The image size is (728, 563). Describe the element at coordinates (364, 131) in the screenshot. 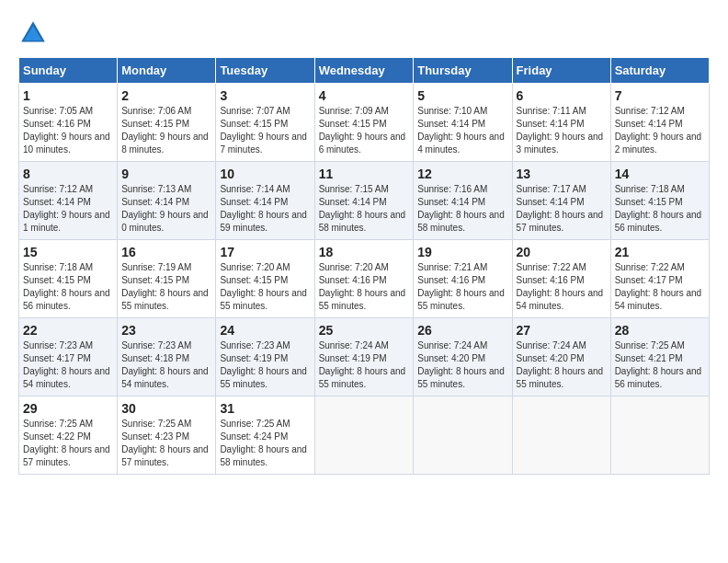

I see `day-detail: Sunrise: 7:09 AM Sunset: 4:15 PM Dayligh…` at that location.